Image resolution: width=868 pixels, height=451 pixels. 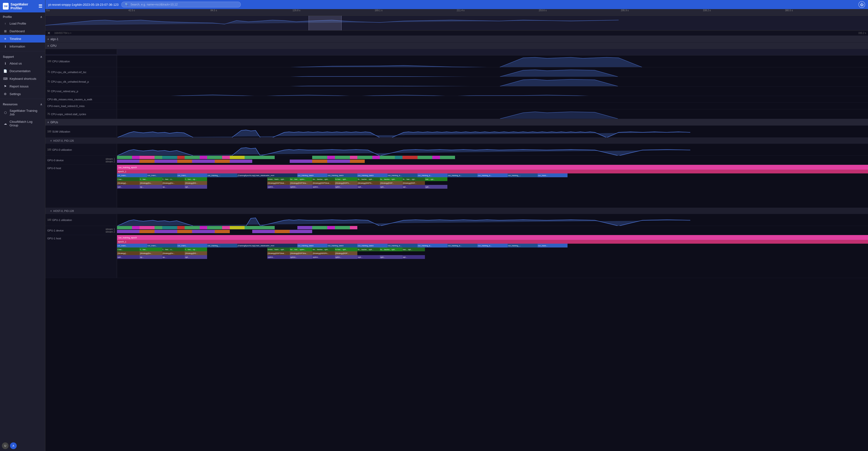 I want to click on settings-label: Settings, so click(x=15, y=94).